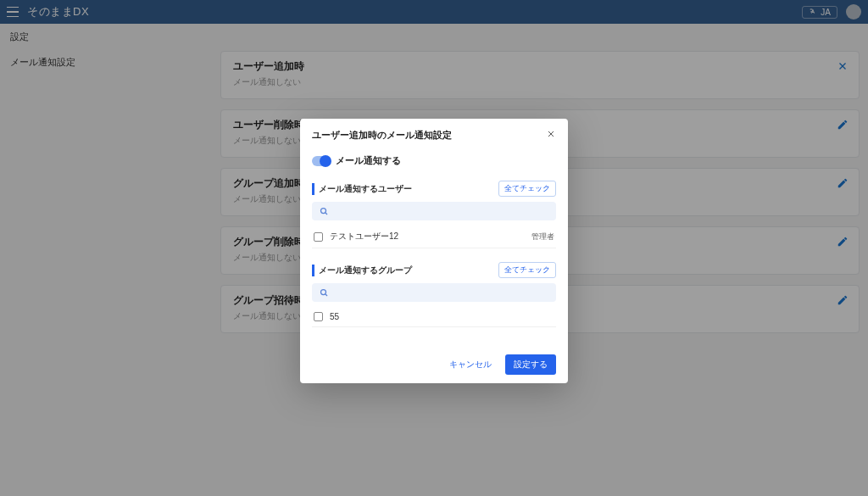 The height and width of the screenshot is (496, 868). Describe the element at coordinates (442, 293) in the screenshot. I see `group-search-field` at that location.